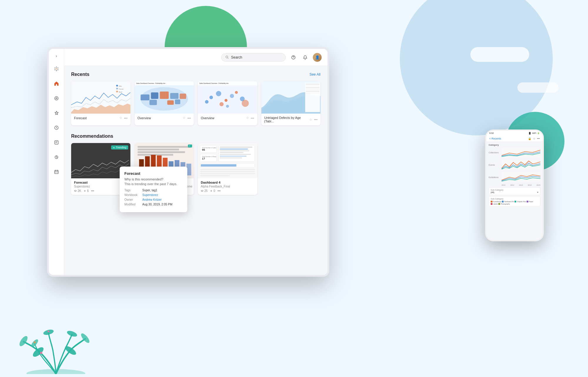 The image size is (588, 377). I want to click on help-button, so click(293, 57).